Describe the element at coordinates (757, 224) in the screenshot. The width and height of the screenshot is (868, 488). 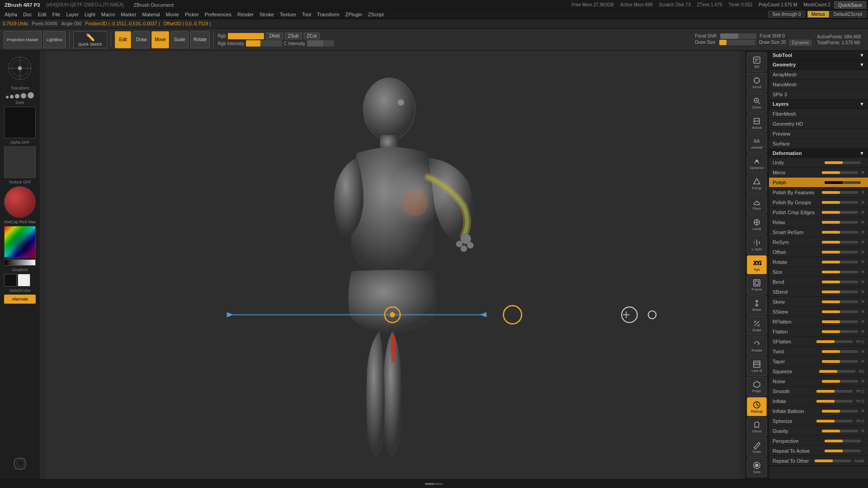
I see `local-btn: Local` at that location.